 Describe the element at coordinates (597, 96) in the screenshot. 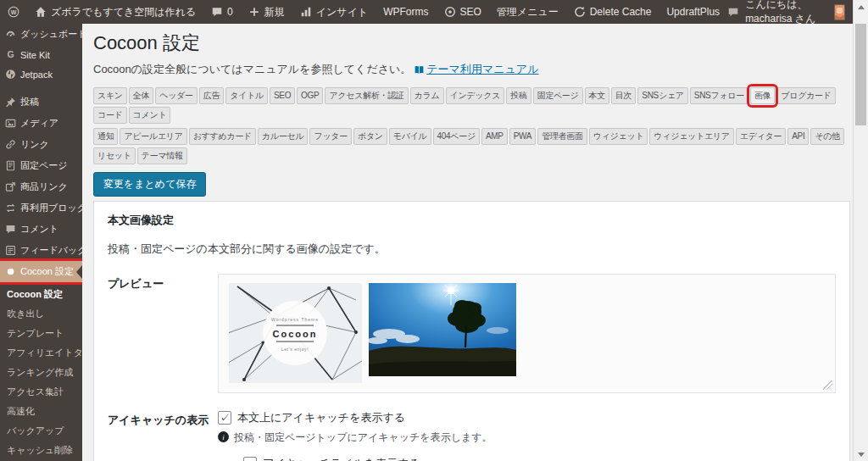

I see `tab-本文: 本文` at that location.